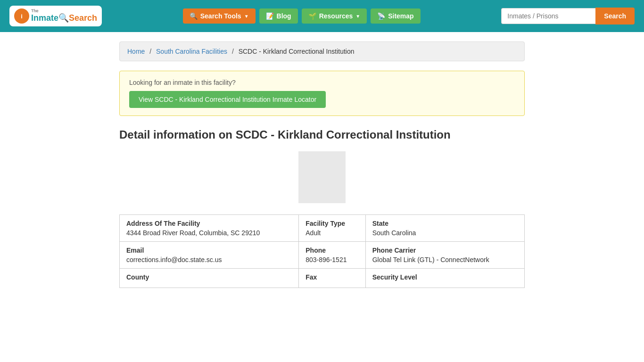 The width and height of the screenshot is (644, 362). What do you see at coordinates (332, 277) in the screenshot?
I see `fax-label: Fax` at bounding box center [332, 277].